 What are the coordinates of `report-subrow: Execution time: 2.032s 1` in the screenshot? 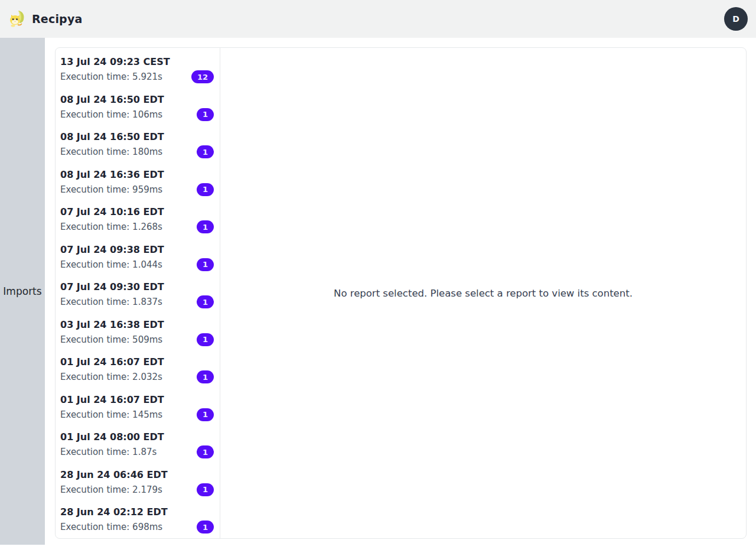 It's located at (137, 377).